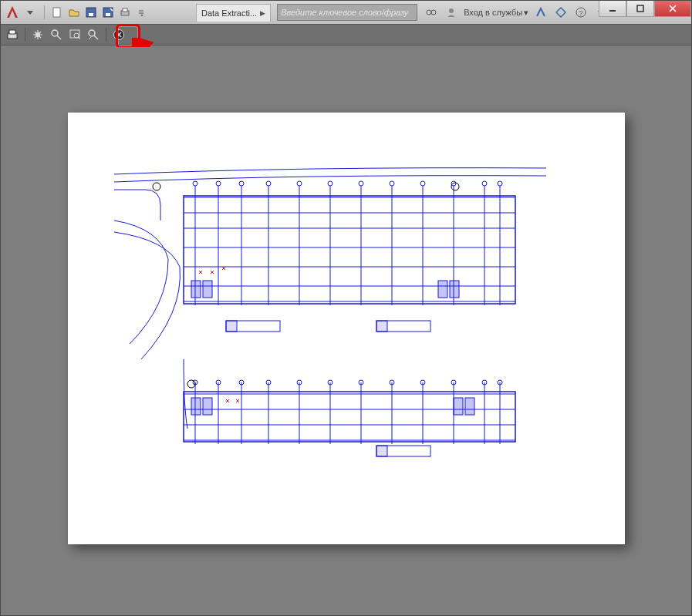 Image resolution: width=692 pixels, height=616 pixels. I want to click on pan-button, so click(38, 35).